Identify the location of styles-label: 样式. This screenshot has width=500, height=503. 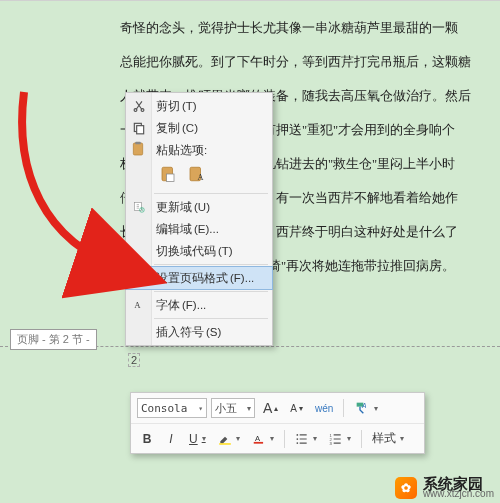
(384, 438).